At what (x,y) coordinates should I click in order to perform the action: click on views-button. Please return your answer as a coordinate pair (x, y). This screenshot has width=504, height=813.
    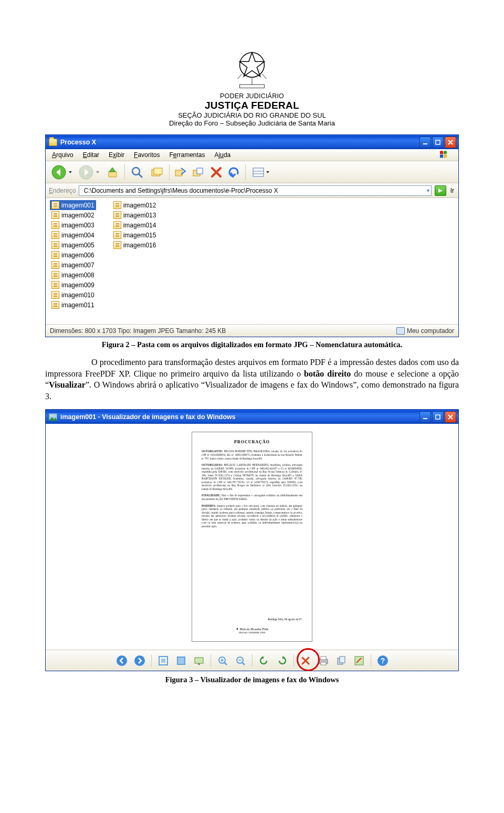
    Looking at the image, I should click on (260, 172).